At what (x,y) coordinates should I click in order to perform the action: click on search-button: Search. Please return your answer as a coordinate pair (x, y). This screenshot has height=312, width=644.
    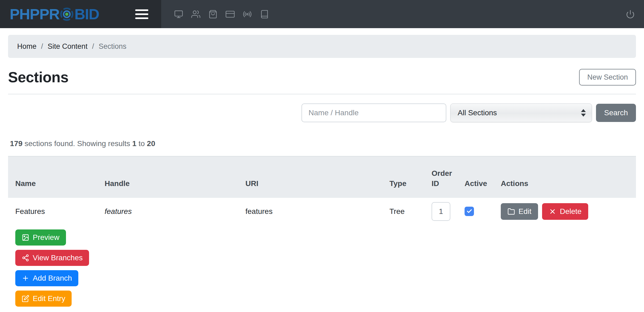
    Looking at the image, I should click on (616, 113).